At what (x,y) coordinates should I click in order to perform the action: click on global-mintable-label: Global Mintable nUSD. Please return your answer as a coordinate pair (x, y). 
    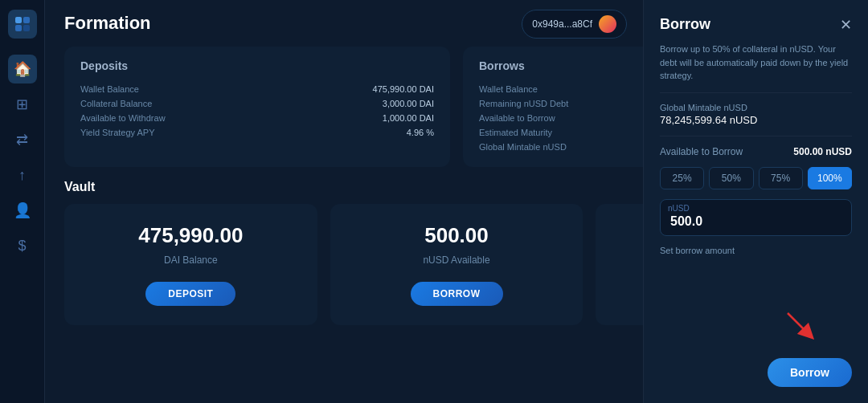
    Looking at the image, I should click on (755, 108).